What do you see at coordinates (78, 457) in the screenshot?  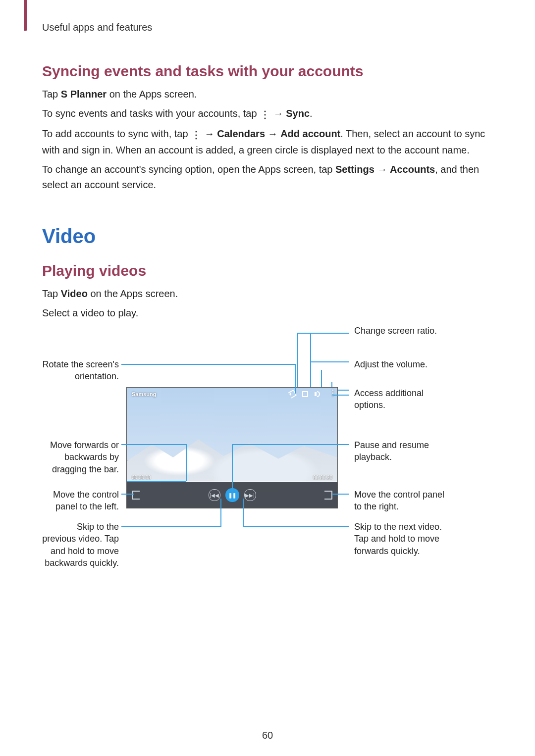 I see `callout-seek: Move forwards or backwards by dragging t…` at bounding box center [78, 457].